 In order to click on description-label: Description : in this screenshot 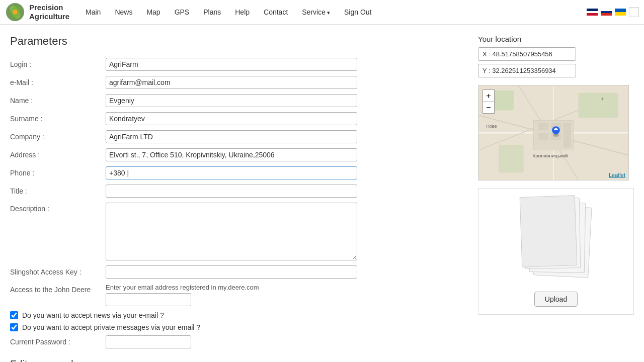, I will do `click(58, 208)`.